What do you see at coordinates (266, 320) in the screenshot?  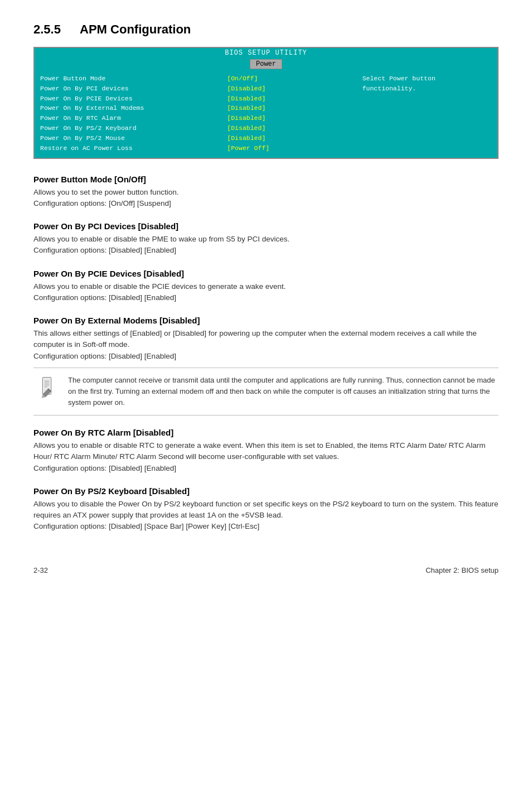 I see `subsection-title-power-on-modems: Power On By External Modems [Disabled]` at bounding box center [266, 320].